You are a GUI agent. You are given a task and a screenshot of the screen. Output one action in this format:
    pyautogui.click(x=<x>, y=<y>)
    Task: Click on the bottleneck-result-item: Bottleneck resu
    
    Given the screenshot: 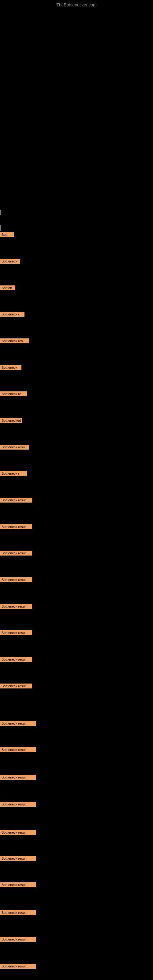 What is the action you would take?
    pyautogui.click(x=14, y=447)
    